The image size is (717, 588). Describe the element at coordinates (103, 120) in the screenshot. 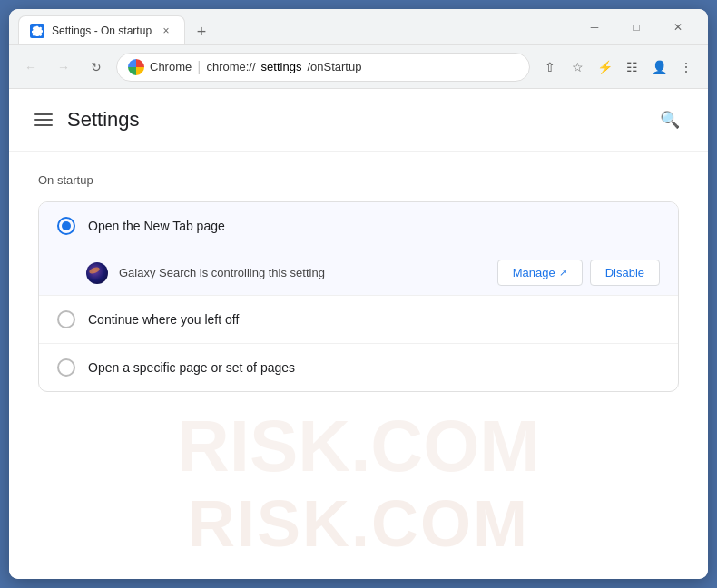

I see `page-title: Settings` at that location.